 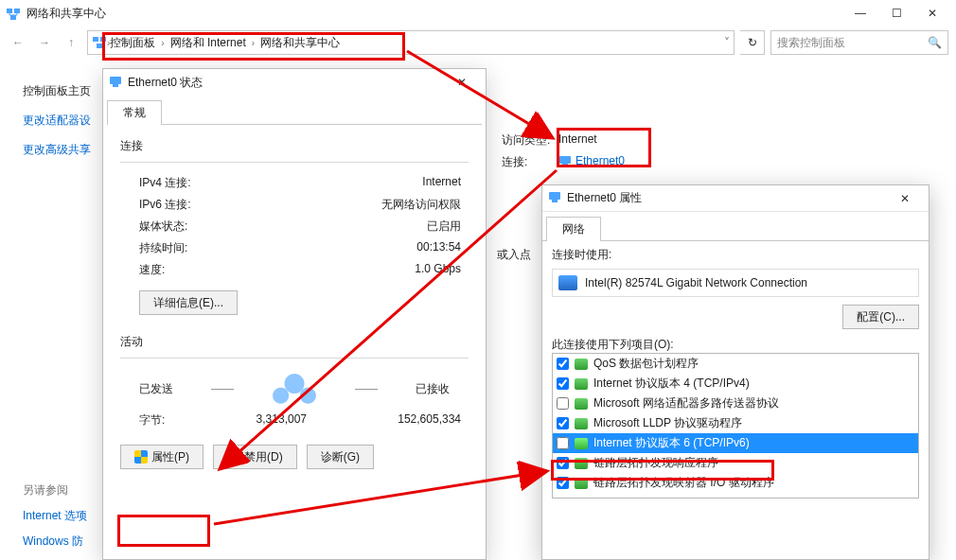 I want to click on nic-box: Intel(R) 82574L Gigabit Network Connecti…, so click(x=735, y=283).